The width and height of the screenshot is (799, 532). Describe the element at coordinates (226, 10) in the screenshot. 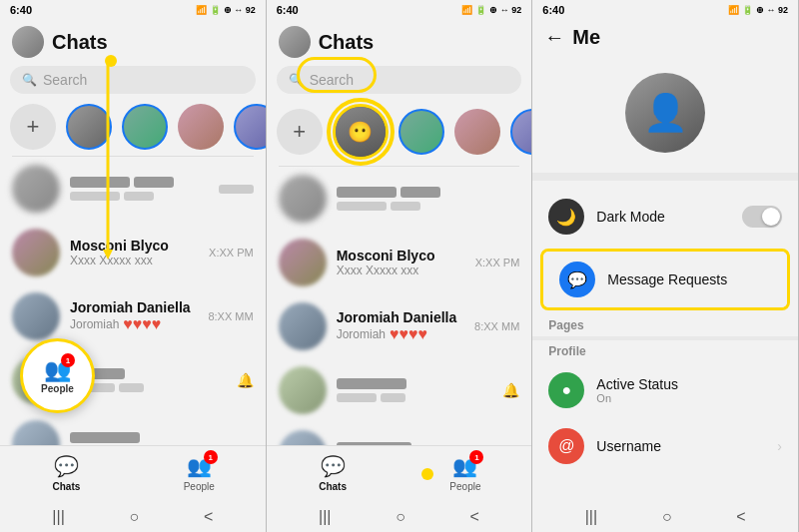

I see `status-icons-1: 📶 🔋 ⊕ ↔ 92` at that location.